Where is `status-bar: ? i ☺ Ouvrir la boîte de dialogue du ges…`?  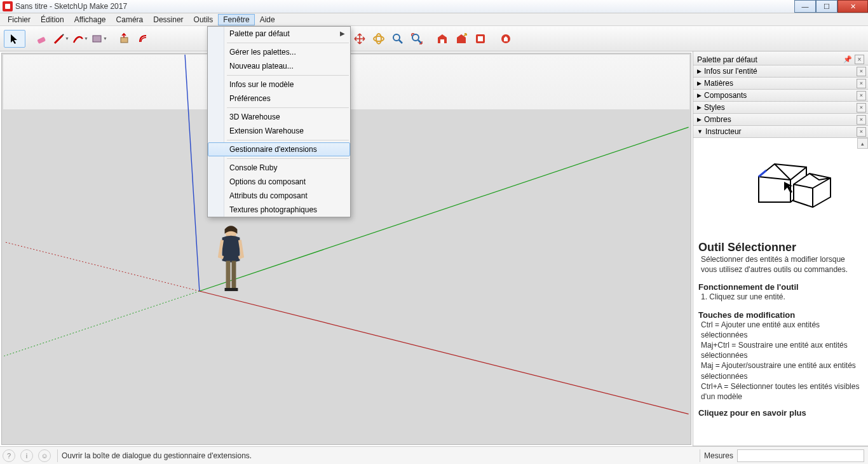
status-bar: ? i ☺ Ouvrir la boîte de dialogue du ges… is located at coordinates (434, 455).